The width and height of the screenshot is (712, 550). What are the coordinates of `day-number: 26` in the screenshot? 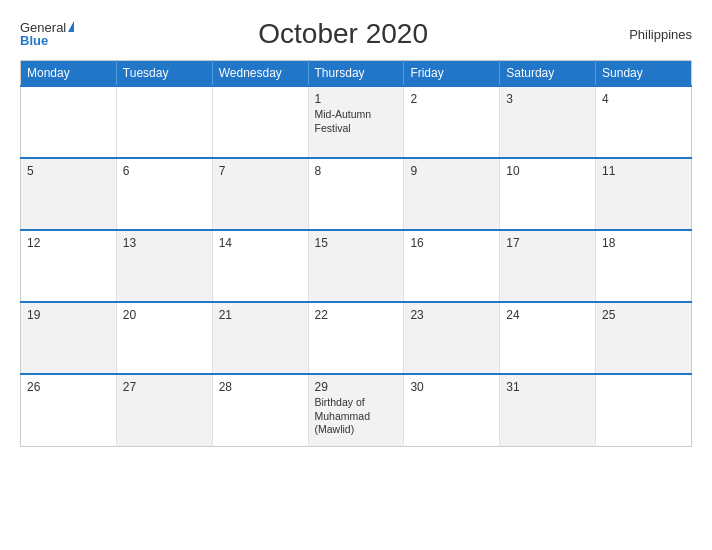 It's located at (68, 387).